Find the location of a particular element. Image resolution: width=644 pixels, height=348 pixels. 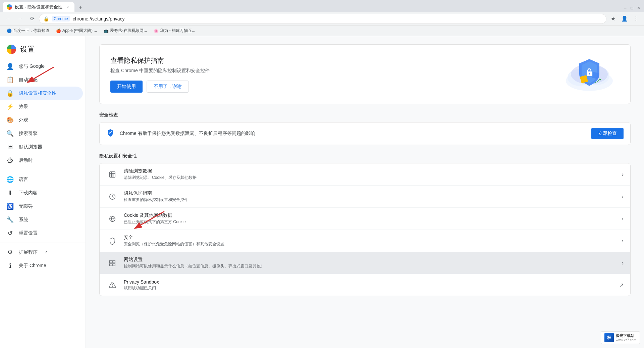

chrome-logo is located at coordinates (11, 49).